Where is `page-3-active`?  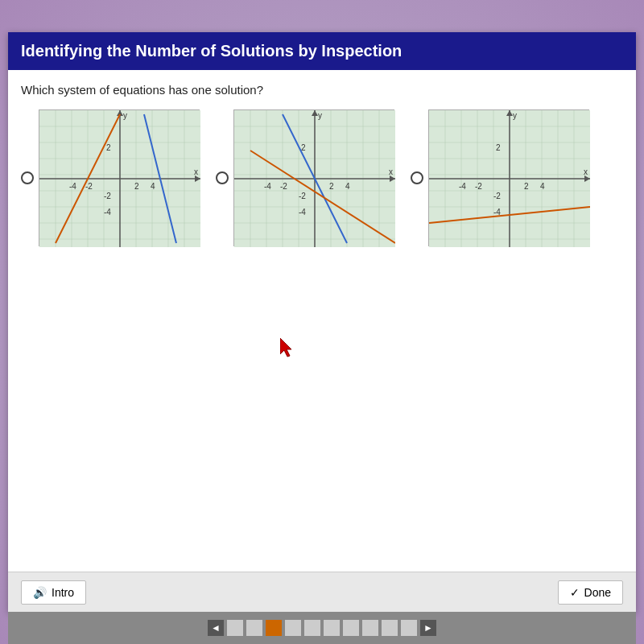 page-3-active is located at coordinates (274, 628).